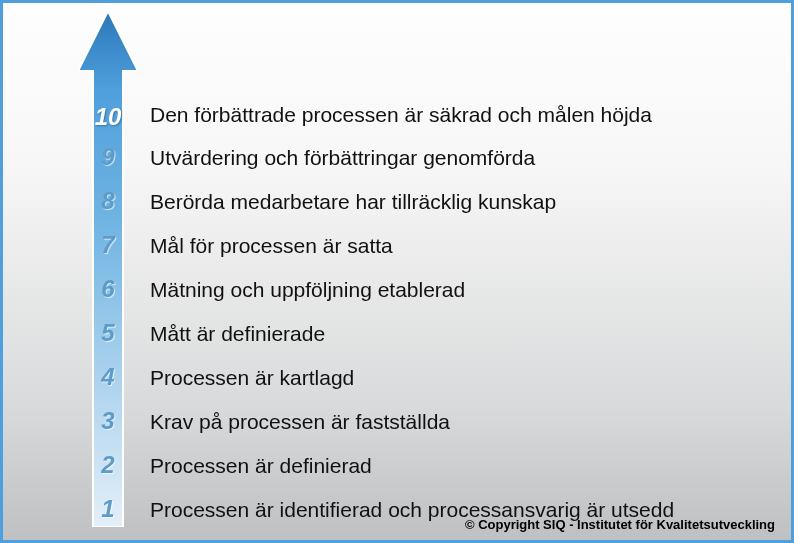 The width and height of the screenshot is (794, 543). I want to click on level-label-2: Processen är definierad, so click(255, 466).